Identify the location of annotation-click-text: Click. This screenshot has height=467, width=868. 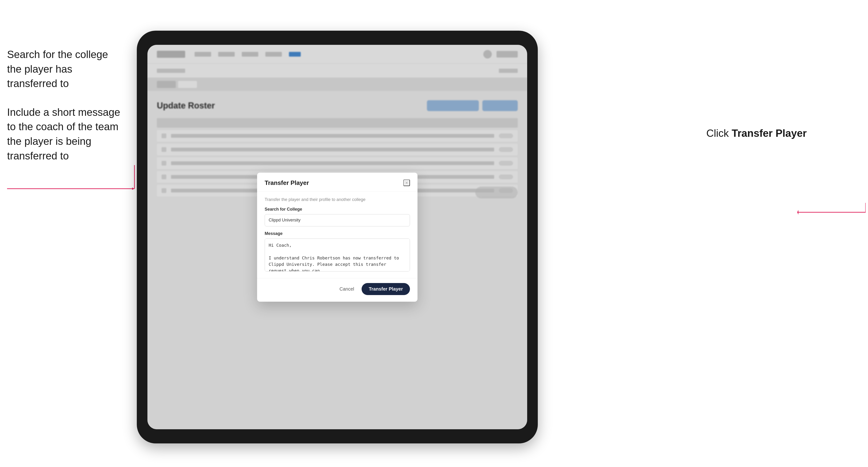
(719, 133).